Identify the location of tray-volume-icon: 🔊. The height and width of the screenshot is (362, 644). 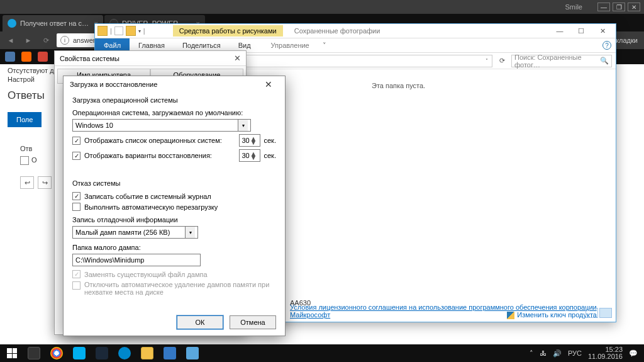
(557, 354).